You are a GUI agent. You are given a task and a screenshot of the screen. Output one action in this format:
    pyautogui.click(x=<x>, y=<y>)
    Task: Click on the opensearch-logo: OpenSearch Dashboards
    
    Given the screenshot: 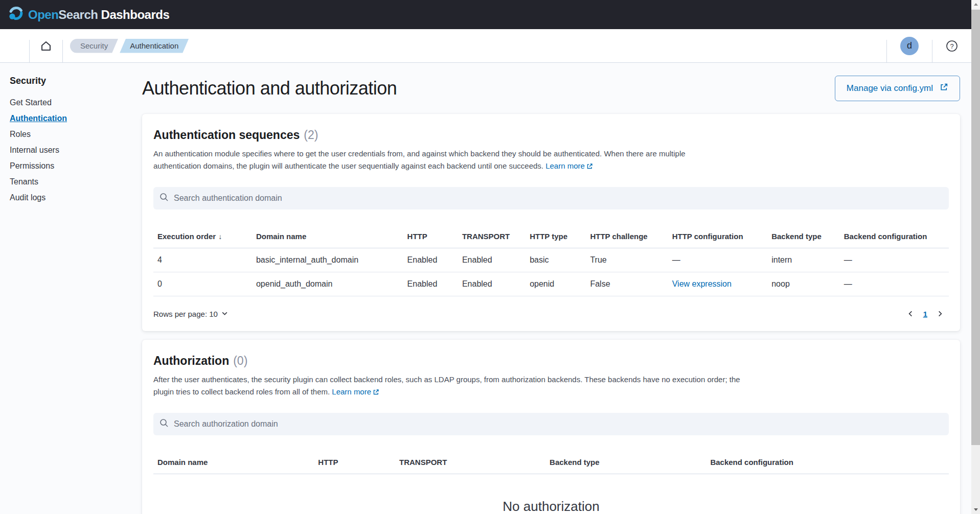 What is the action you would take?
    pyautogui.click(x=89, y=15)
    